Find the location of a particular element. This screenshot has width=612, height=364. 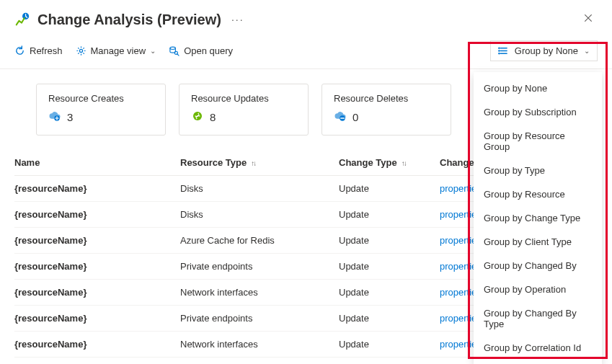

manage-view-label: Manage view is located at coordinates (118, 50).